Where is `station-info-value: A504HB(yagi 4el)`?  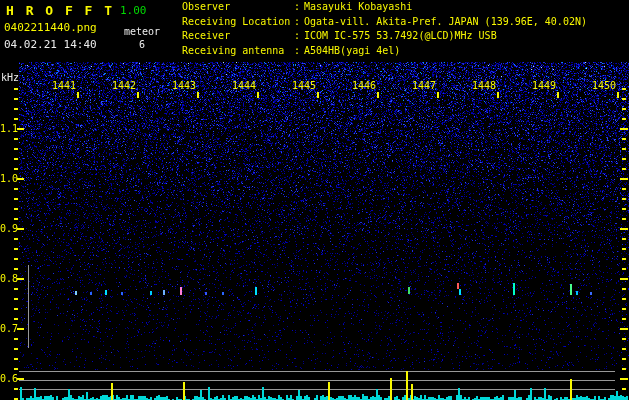 station-info-value: A504HB(yagi 4el) is located at coordinates (352, 51).